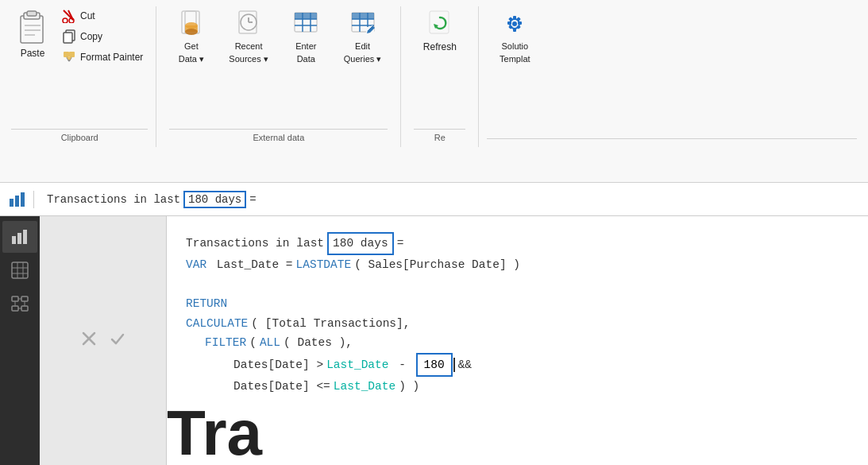 Image resolution: width=868 pixels, height=465 pixels. Describe the element at coordinates (362, 46) in the screenshot. I see `edit-queries-label: Edit` at that location.